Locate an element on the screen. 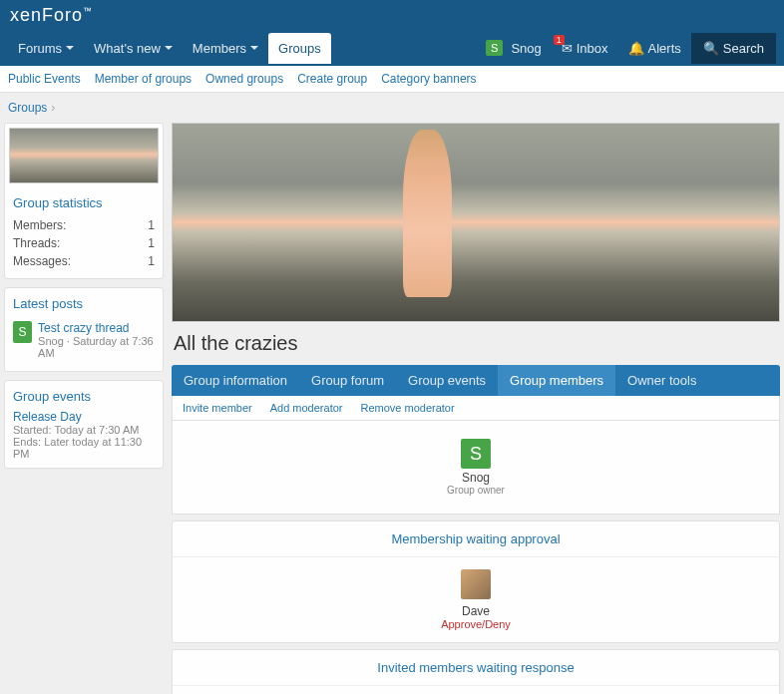 The image size is (784, 694). subnav-create-group: Create group is located at coordinates (332, 79).